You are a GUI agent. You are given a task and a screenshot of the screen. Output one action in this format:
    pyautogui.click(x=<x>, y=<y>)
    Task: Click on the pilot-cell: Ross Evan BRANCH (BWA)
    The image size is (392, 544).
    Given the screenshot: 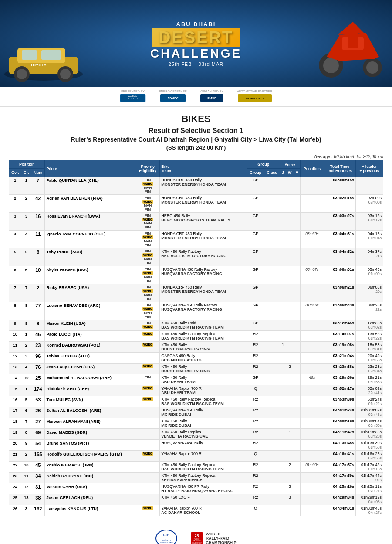 What is the action you would take?
    pyautogui.click(x=91, y=221)
    